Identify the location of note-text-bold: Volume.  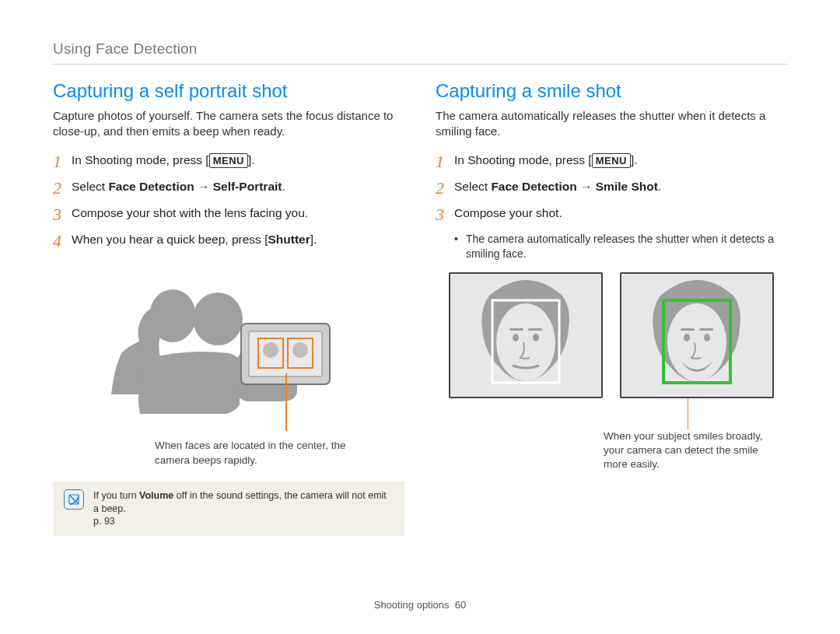
(156, 496).